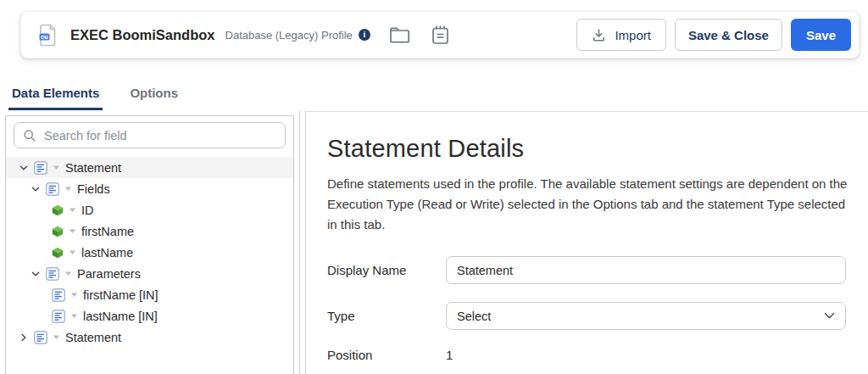 The image size is (868, 374). Describe the element at coordinates (449, 354) in the screenshot. I see `position-value: 1` at that location.